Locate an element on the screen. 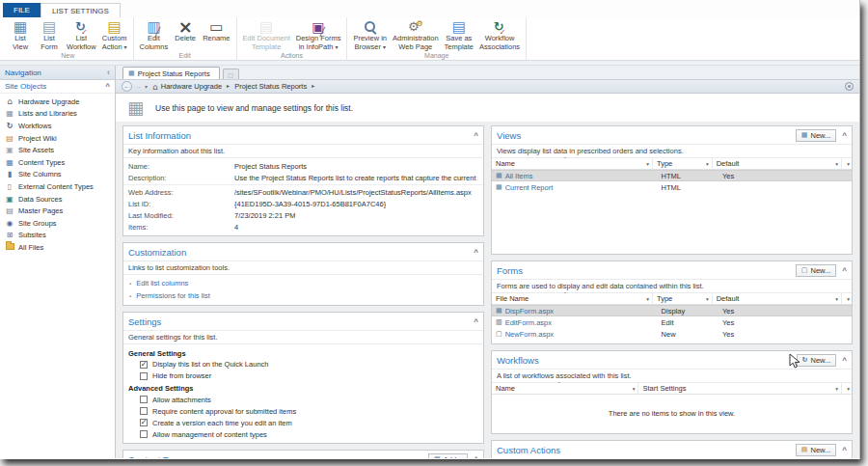 This screenshot has width=868, height=466. panel-title: Customization is located at coordinates (157, 253).